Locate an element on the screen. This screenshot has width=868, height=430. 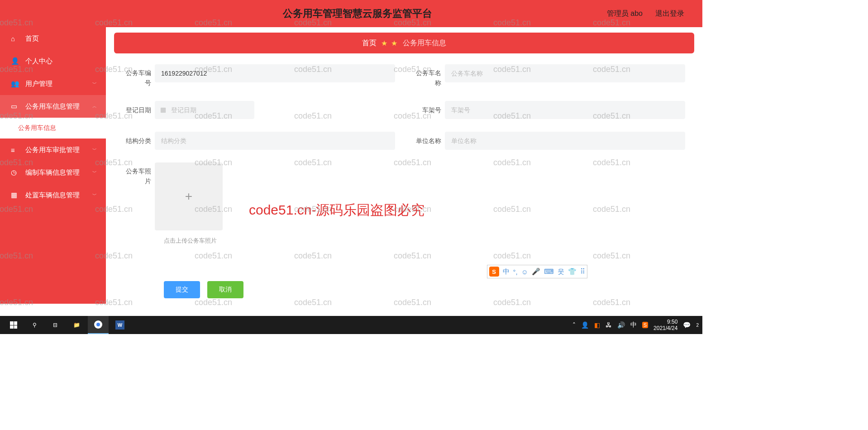
windows-taskbar: ⚲ ⊟ 📁 W ˄ 👤 ◧ 🖧 🔊 中 S 9:50 2021/4/24 💬 2 is located at coordinates (351, 325).